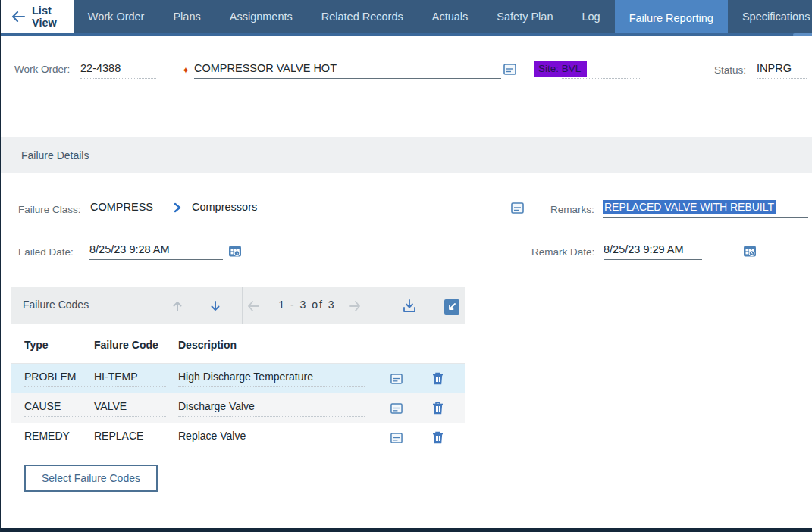  I want to click on failure-class-description: Compressors, so click(350, 209).